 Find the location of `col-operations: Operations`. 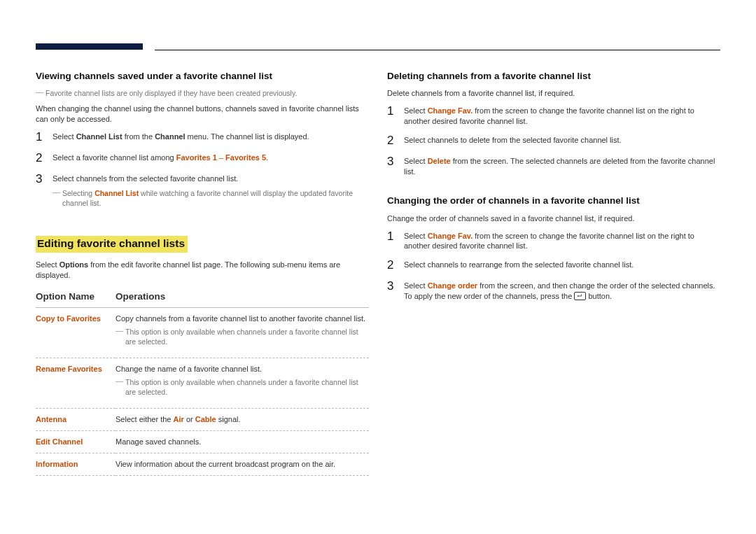

col-operations: Operations is located at coordinates (242, 298).